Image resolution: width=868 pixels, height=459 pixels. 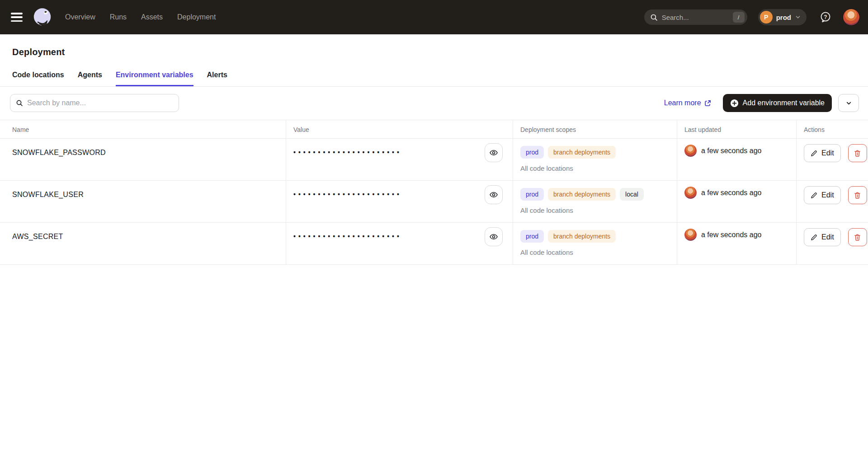 I want to click on search-by-name-field, so click(x=94, y=103).